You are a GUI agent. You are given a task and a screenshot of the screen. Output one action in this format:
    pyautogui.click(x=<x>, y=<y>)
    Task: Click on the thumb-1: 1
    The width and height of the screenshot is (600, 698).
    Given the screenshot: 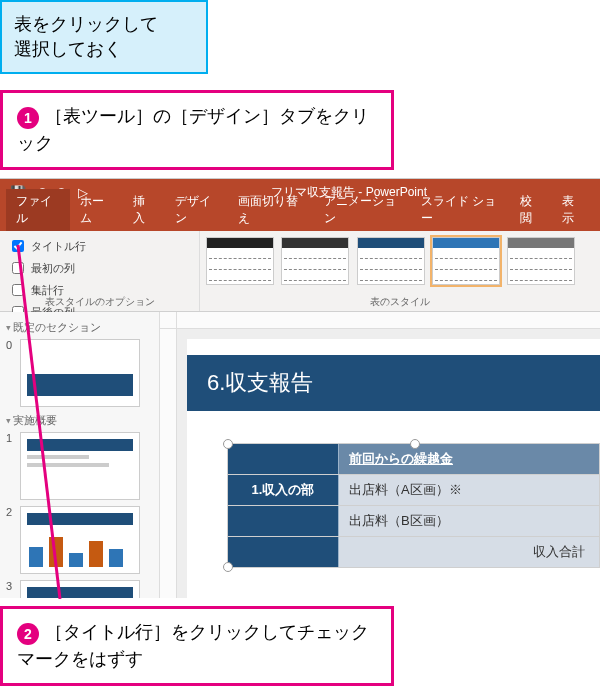 What is the action you would take?
    pyautogui.click(x=80, y=466)
    